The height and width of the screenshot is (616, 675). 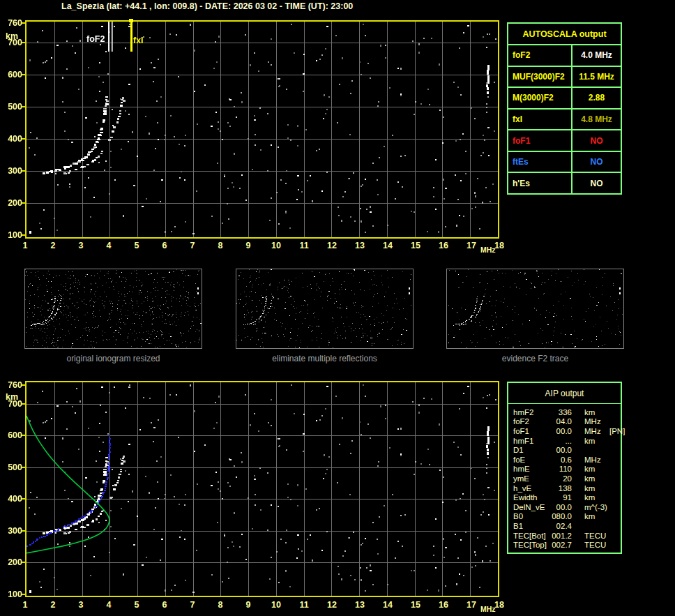 I want to click on aip-param-label: TEC[Bot], so click(x=531, y=536).